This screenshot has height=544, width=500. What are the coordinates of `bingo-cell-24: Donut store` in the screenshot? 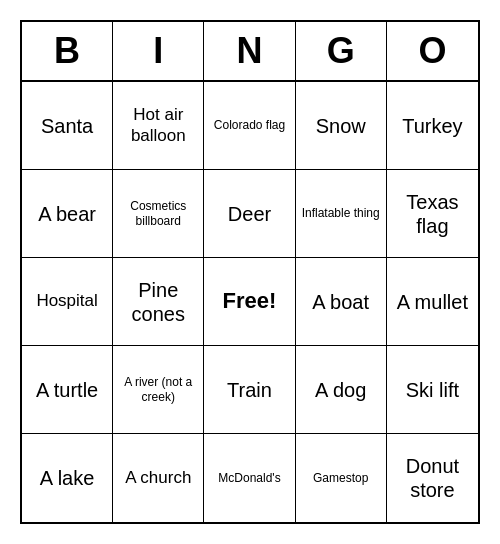 It's located at (432, 478).